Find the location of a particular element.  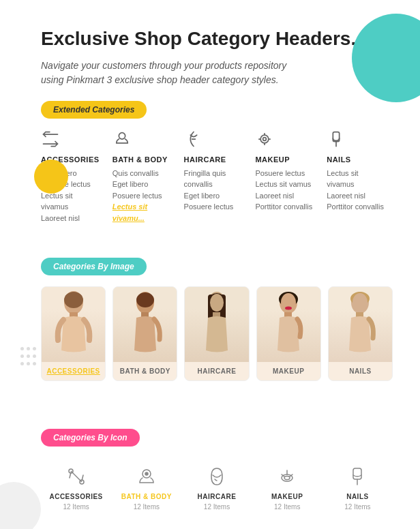

extended-badge-wrapper: Extended Categories is located at coordinates (217, 110).